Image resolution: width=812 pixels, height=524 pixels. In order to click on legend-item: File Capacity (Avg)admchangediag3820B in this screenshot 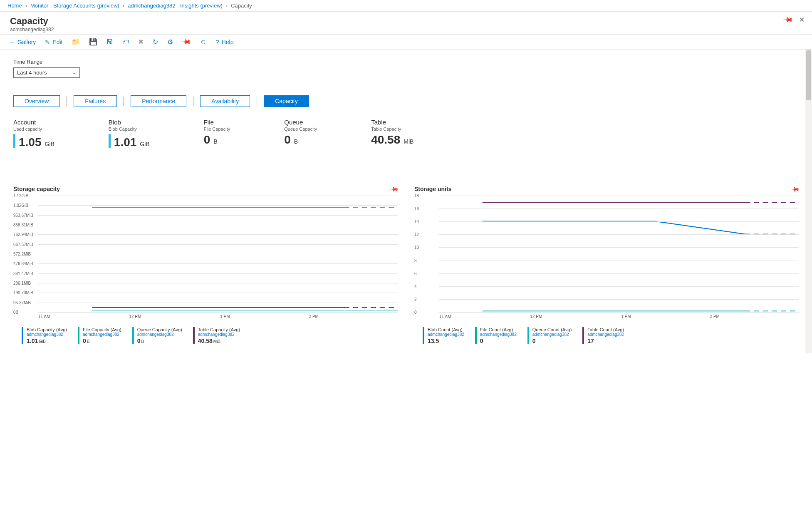, I will do `click(100, 335)`.